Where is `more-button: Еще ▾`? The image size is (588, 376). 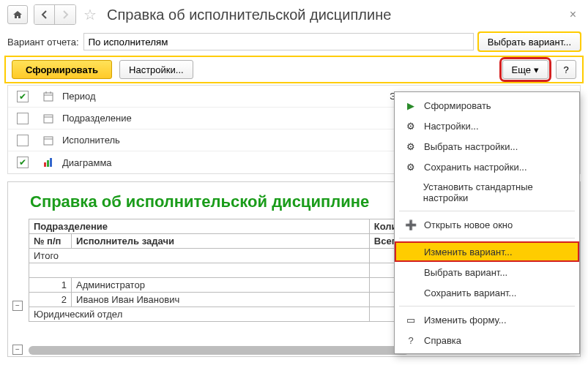
more-button: Еще ▾ is located at coordinates (526, 69).